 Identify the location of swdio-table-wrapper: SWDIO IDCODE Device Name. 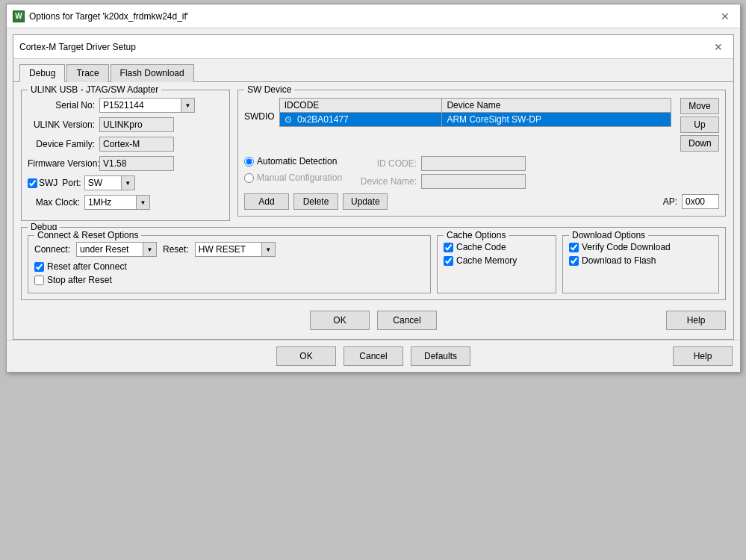
(458, 115).